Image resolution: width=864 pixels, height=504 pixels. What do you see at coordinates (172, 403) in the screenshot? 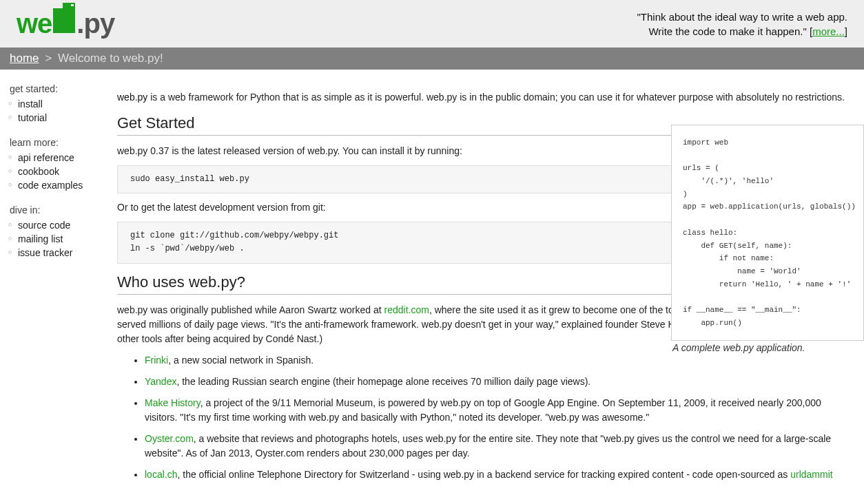
I see `make-history-link: Make History` at bounding box center [172, 403].